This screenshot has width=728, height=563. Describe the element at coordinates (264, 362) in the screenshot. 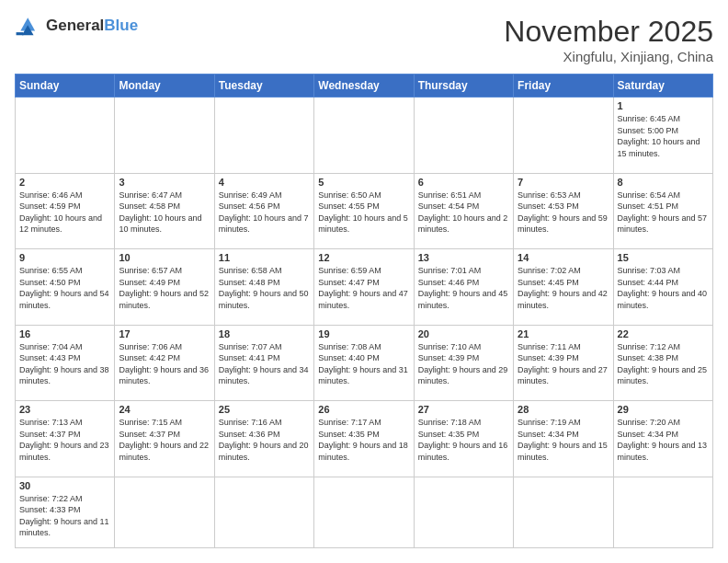

I see `calendar-cell: 18Sunrise: 7:07 AM Sunset: 4:41 PM Dayli…` at that location.